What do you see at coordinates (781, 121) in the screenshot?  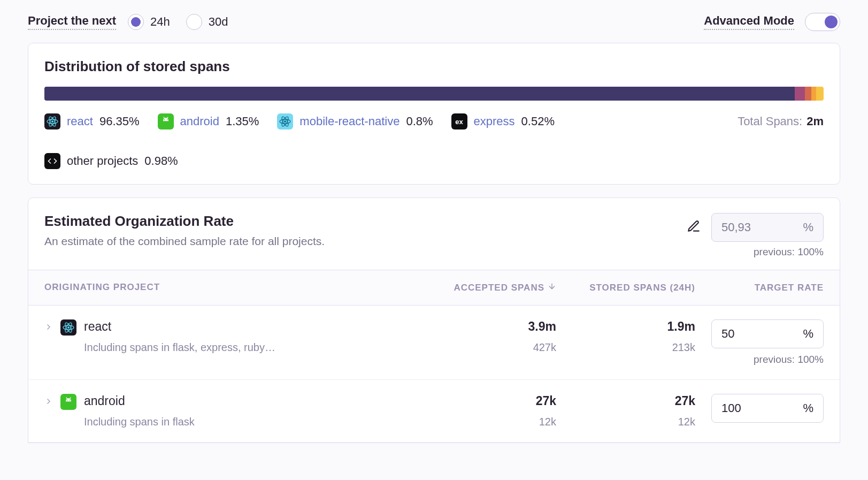 I see `total-spans: Total Spans:2m` at bounding box center [781, 121].